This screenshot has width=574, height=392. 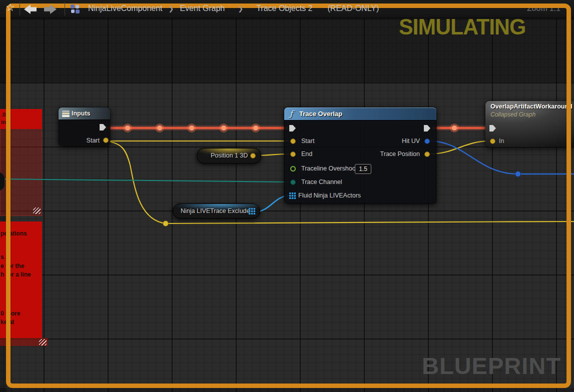 What do you see at coordinates (293, 141) in the screenshot?
I see `start-input-pin` at bounding box center [293, 141].